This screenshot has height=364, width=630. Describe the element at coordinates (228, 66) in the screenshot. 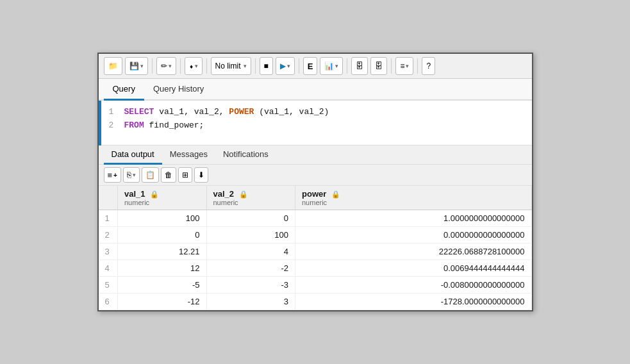

I see `no-limit-label: No limit` at that location.